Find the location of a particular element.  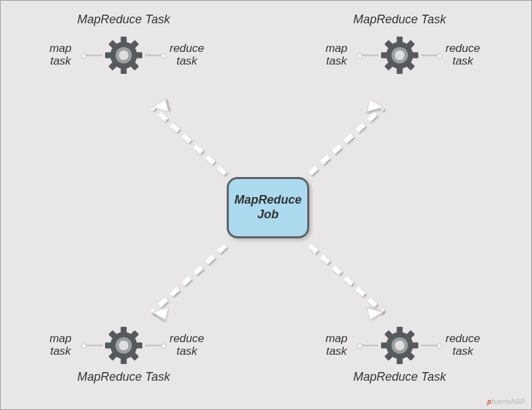

central-job-node: MapReduce Job is located at coordinates (268, 208).